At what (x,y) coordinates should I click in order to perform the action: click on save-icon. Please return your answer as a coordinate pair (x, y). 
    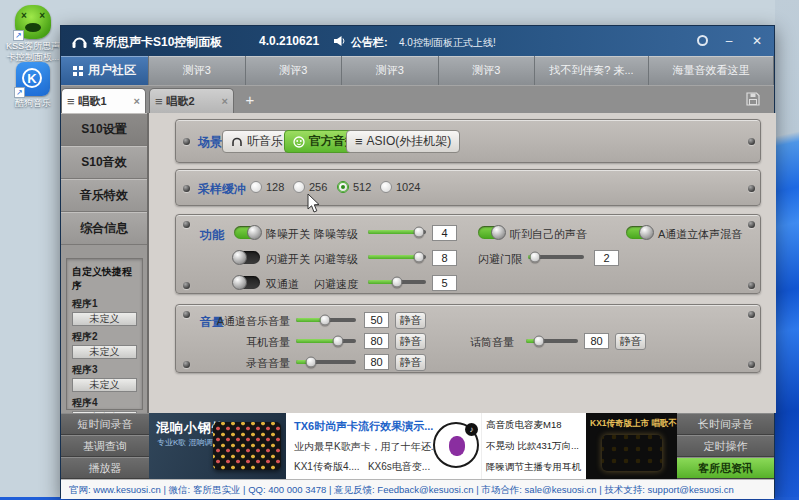
    Looking at the image, I should click on (753, 99).